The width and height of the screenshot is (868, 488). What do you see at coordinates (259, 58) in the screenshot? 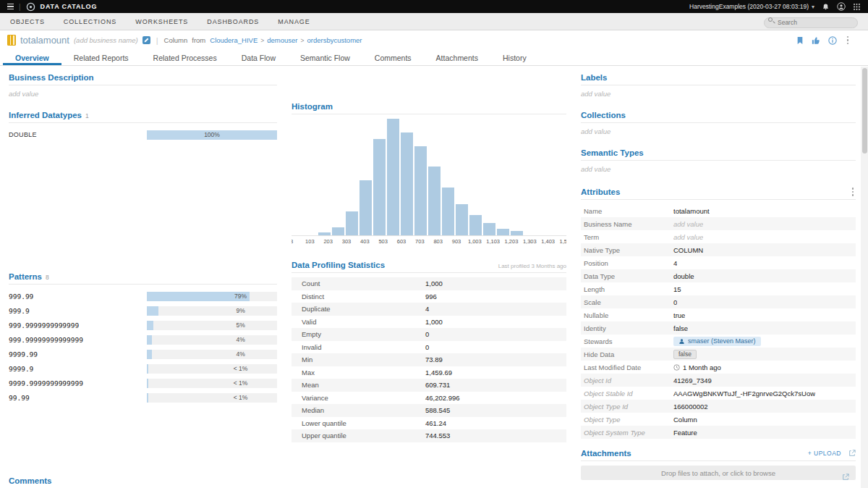
I see `tab-data-flow: Data Flow` at bounding box center [259, 58].